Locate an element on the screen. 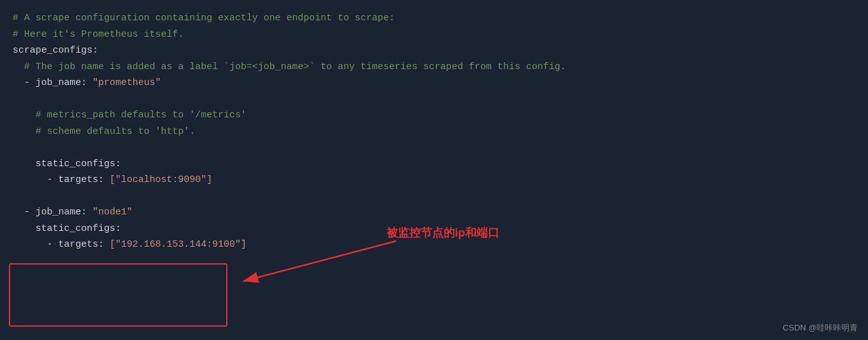 This screenshot has width=868, height=340. watermark: CSDN @哇咔咔明青 is located at coordinates (820, 328).